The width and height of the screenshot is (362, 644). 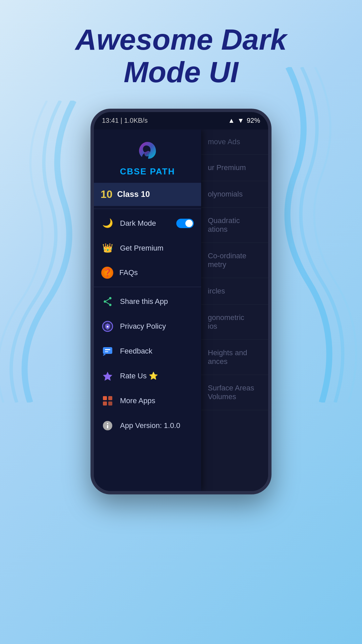 I want to click on drawer-item-privacy-policy: Privacy Policy, so click(x=147, y=326).